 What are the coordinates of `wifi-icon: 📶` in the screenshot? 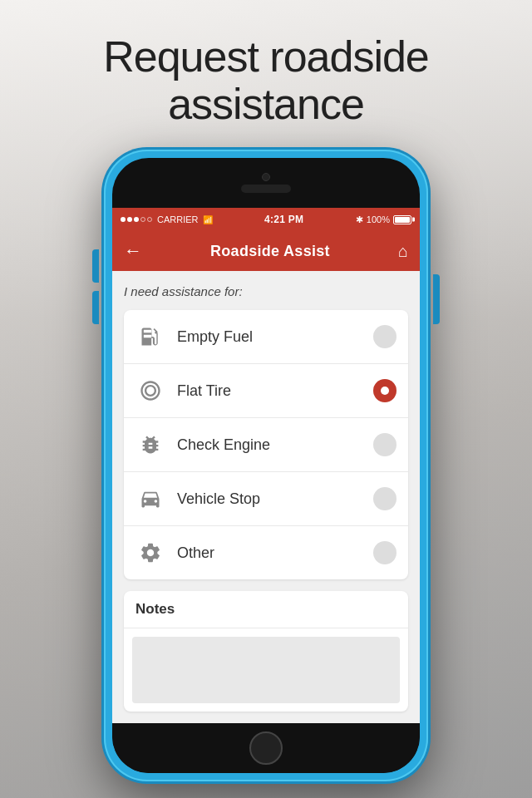 It's located at (208, 219).